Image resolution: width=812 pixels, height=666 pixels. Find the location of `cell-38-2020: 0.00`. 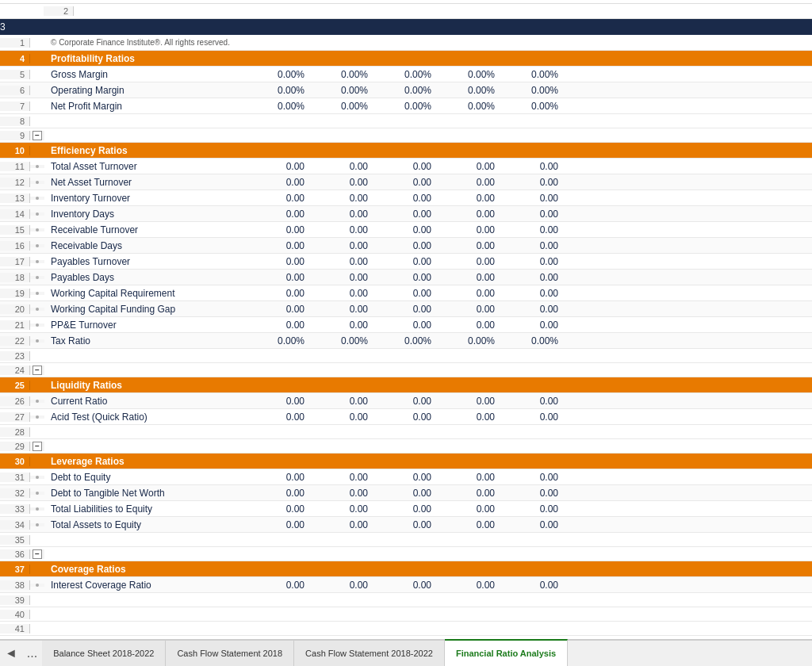

cell-38-2020: 0.00 is located at coordinates (409, 585).